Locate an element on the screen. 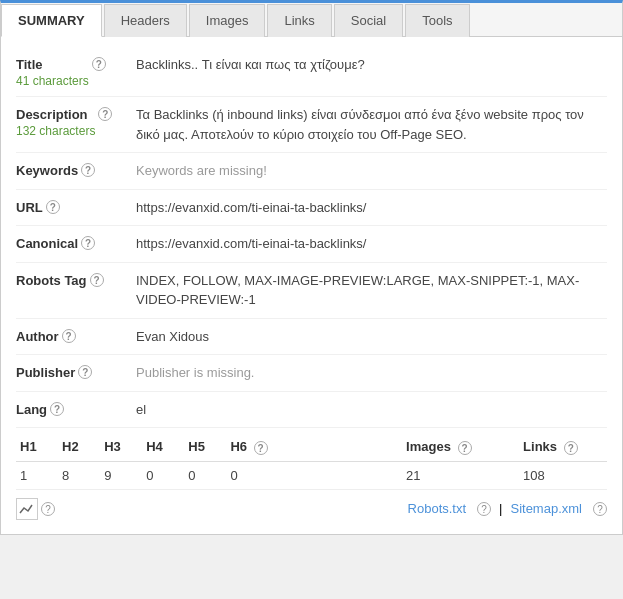 This screenshot has height=599, width=623. th-h1: H1 is located at coordinates (37, 447).